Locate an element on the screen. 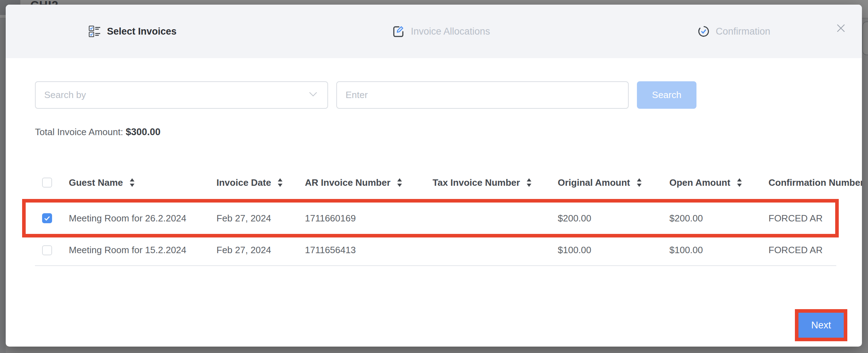 The width and height of the screenshot is (868, 353). guest-name-cell: Meeting Room for 26.2.2024 is located at coordinates (143, 218).